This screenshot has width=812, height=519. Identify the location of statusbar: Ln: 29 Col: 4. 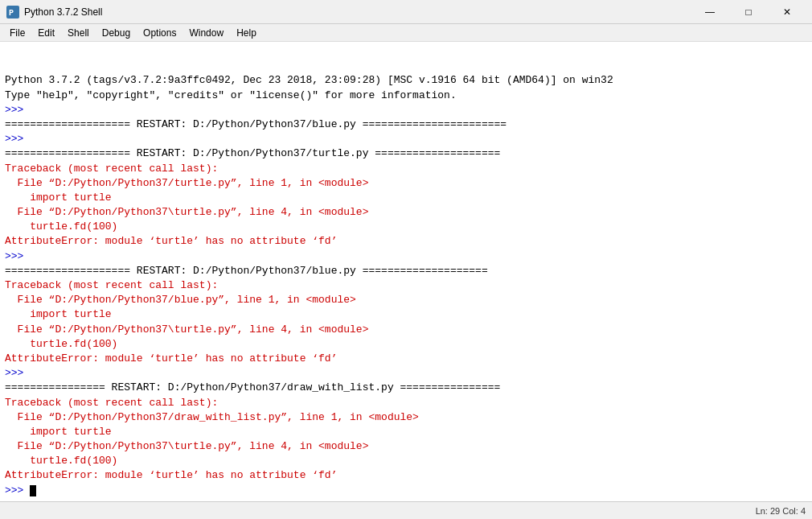
(406, 510).